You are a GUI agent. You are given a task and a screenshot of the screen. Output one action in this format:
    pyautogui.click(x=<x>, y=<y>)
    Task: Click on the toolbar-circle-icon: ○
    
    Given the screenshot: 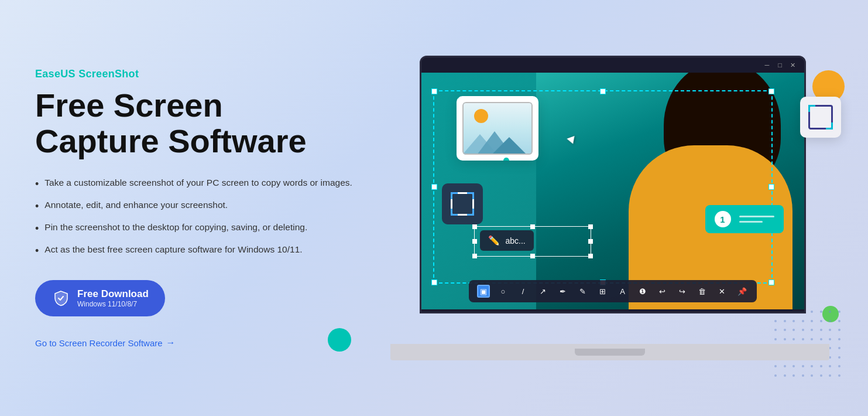 What is the action you would take?
    pyautogui.click(x=503, y=291)
    